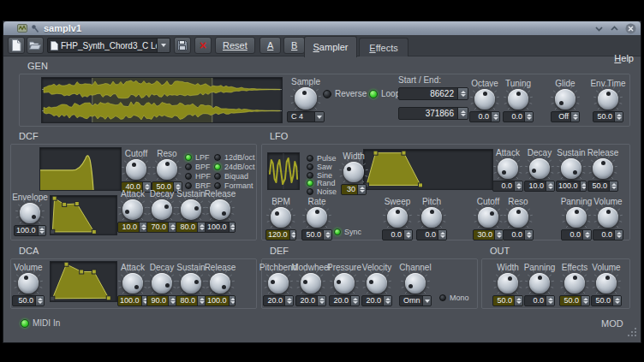  Describe the element at coordinates (344, 94) in the screenshot. I see `gen-reverse-radio: Reverse` at that location.